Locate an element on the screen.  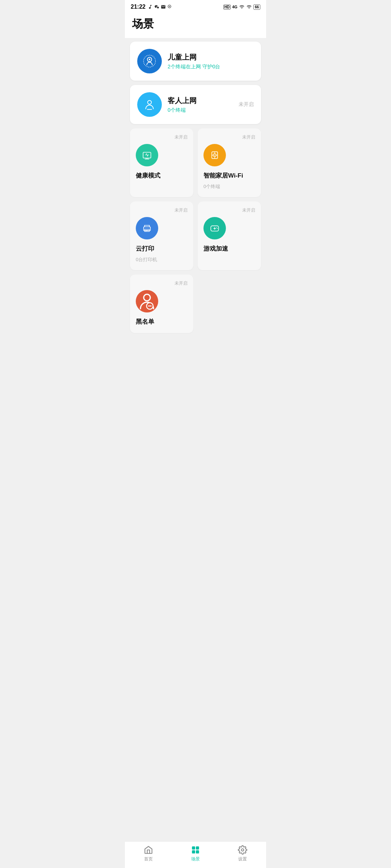
nav-home: 首页 is located at coordinates (148, 854).